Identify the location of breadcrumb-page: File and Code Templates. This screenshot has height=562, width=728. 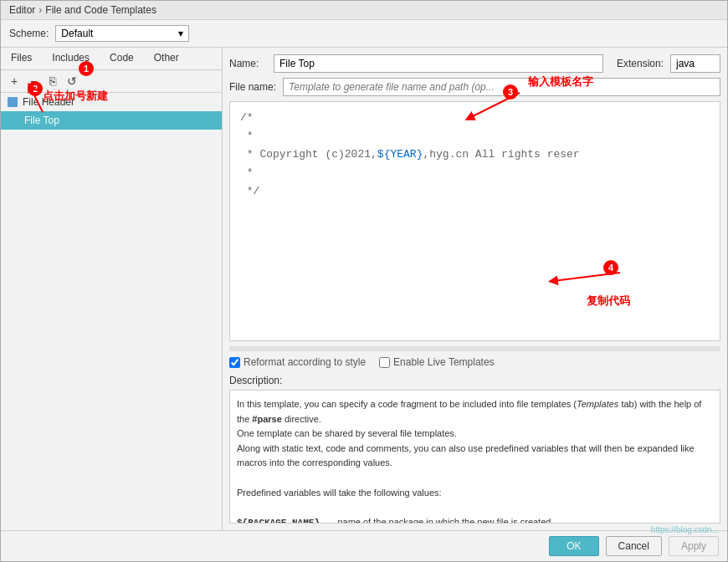
(100, 10).